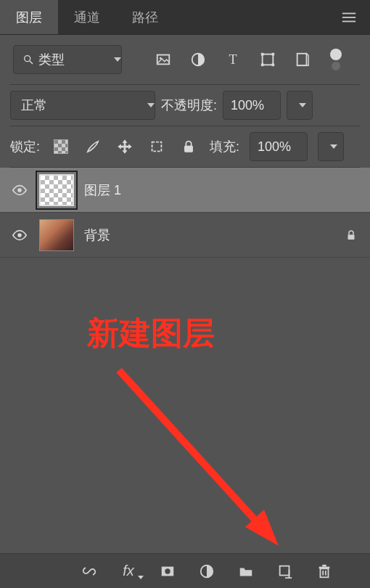 This screenshot has height=588, width=370. I want to click on layer-name: 背景, so click(208, 235).